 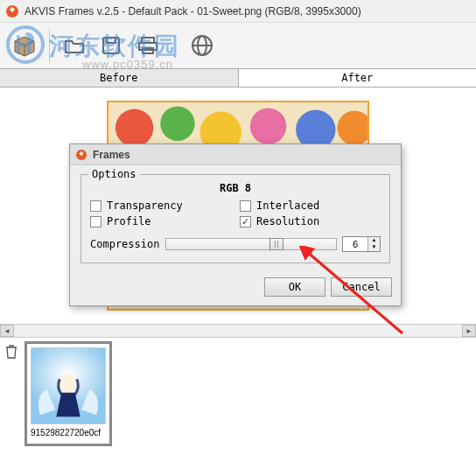 What do you see at coordinates (238, 11) in the screenshot?
I see `title-bar: AKVIS Frames v.2.5 - Default Pack - 01-S…` at bounding box center [238, 11].